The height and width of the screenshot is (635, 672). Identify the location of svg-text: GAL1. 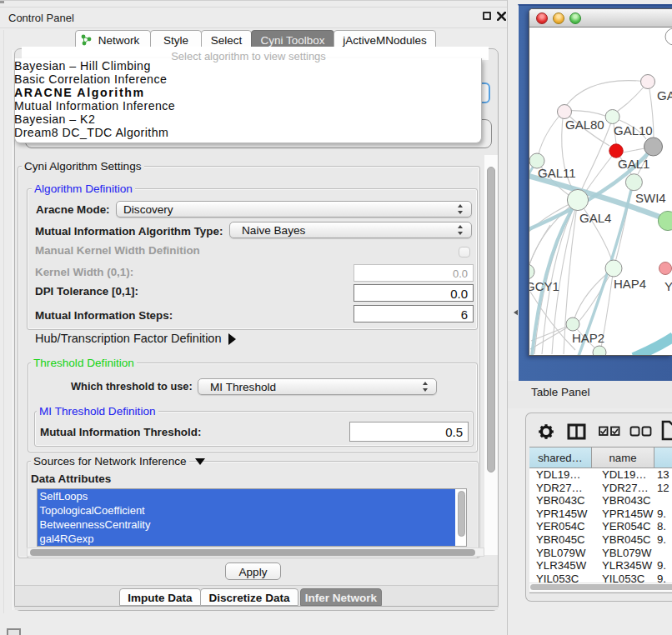
(634, 163).